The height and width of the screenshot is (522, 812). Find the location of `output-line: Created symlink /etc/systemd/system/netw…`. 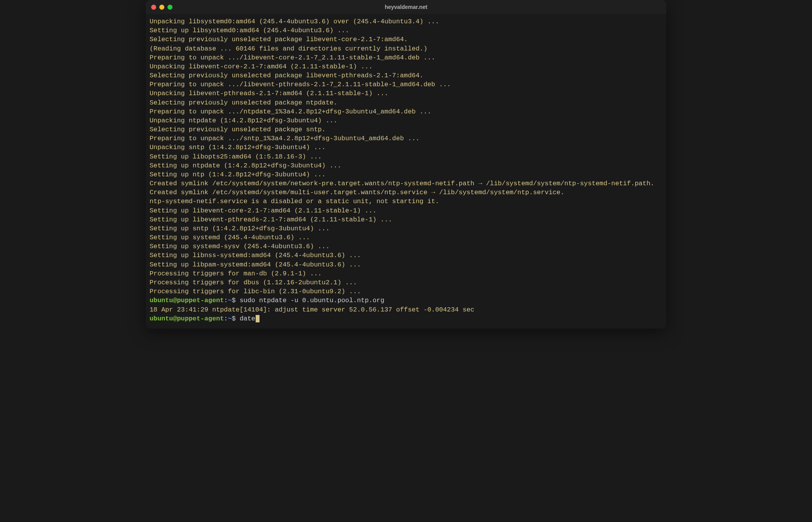

output-line: Created symlink /etc/systemd/system/netw… is located at coordinates (406, 183).